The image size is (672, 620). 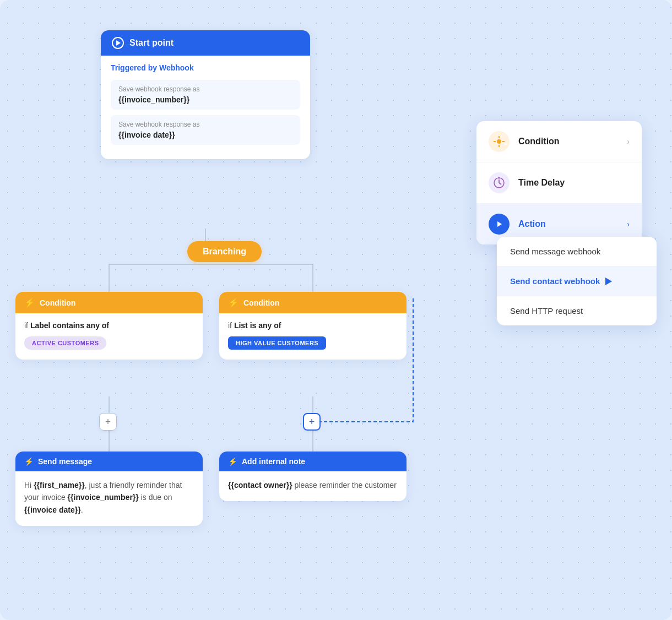 What do you see at coordinates (109, 499) in the screenshot?
I see `action-body-left: Hi {{first_name}}, just a friendly remin…` at bounding box center [109, 499].